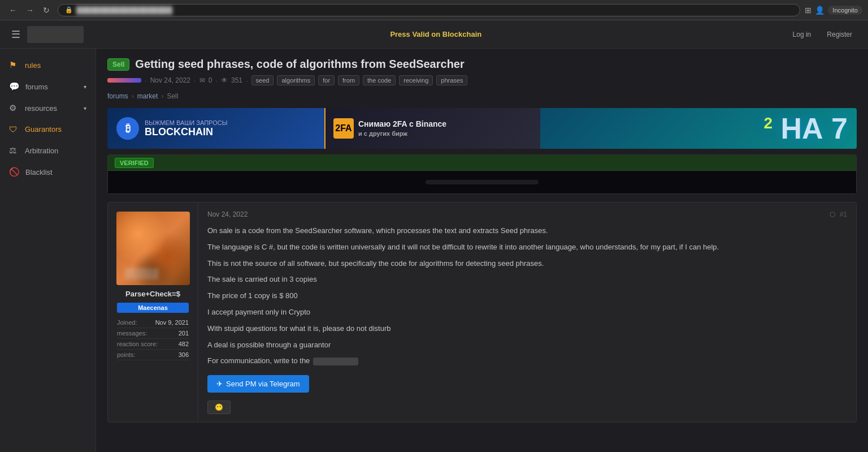 This screenshot has height=452, width=868. What do you see at coordinates (806, 128) in the screenshot?
I see `banner-number: 2 НА 7` at bounding box center [806, 128].